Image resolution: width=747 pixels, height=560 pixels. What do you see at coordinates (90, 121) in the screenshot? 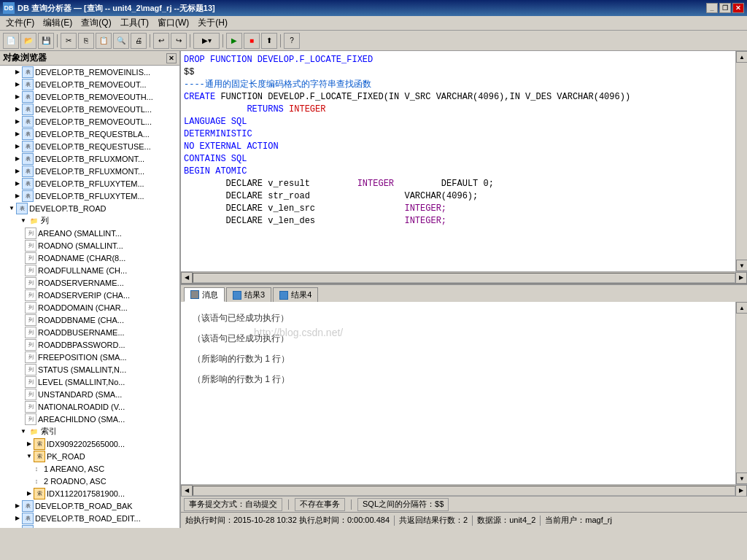
I see `tree-item-4: ▶表DEVELOP.TB_REMOVEOUTL...` at bounding box center [90, 121].